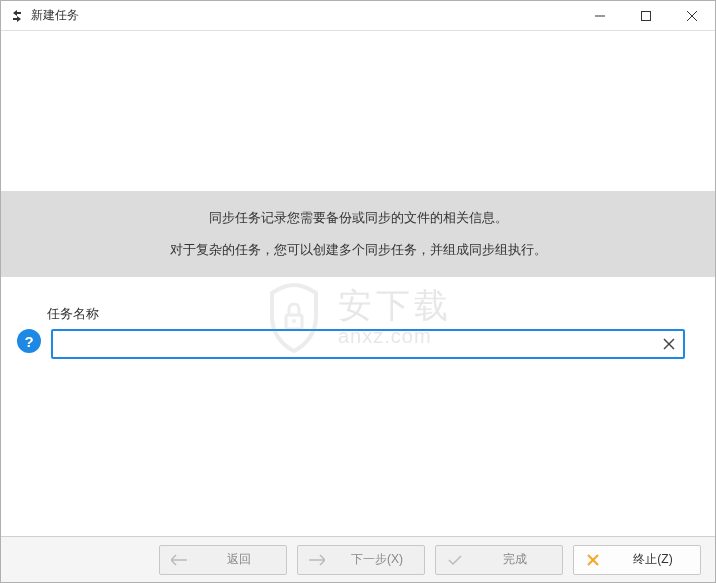 The image size is (716, 583). I want to click on finish-button: 完成, so click(499, 560).